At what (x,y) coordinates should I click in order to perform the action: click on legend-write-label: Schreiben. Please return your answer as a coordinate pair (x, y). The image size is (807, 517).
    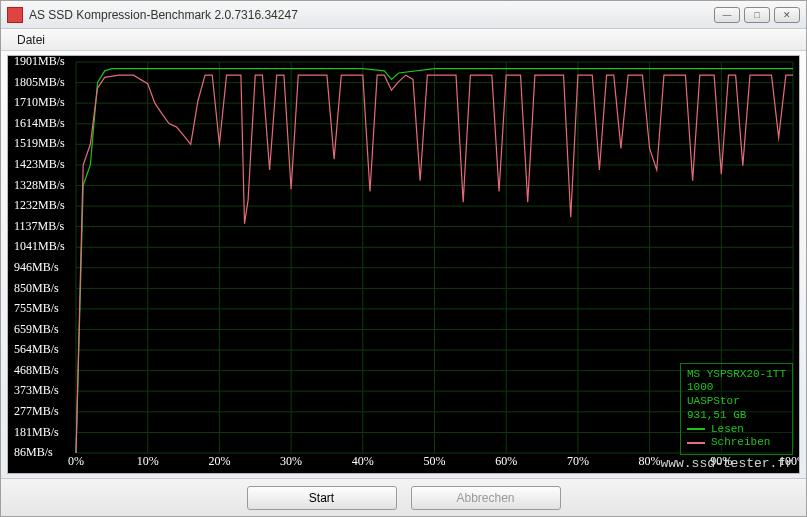
    Looking at the image, I should click on (740, 443).